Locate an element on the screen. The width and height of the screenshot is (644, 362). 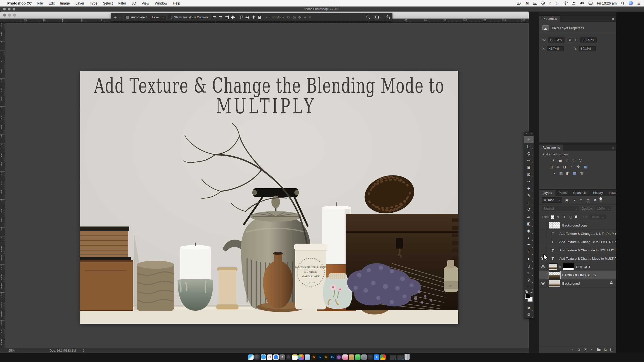
new-group-icon is located at coordinates (599, 350).